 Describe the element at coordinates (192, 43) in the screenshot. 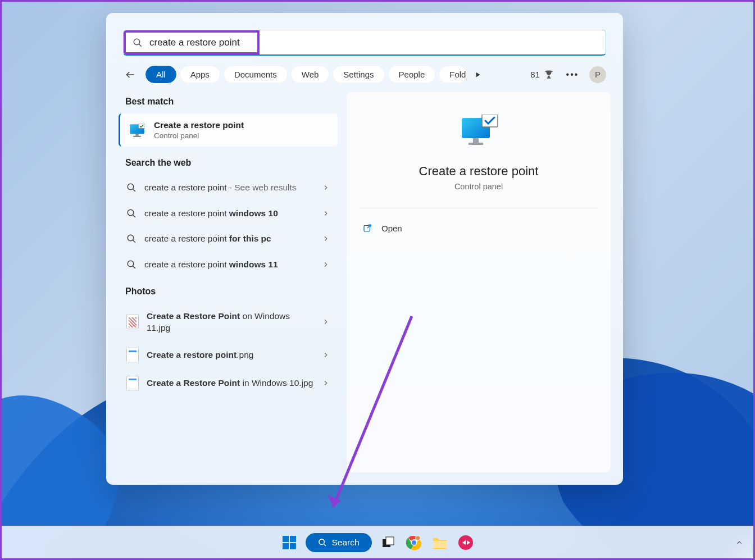

I see `annotation-highlight` at that location.